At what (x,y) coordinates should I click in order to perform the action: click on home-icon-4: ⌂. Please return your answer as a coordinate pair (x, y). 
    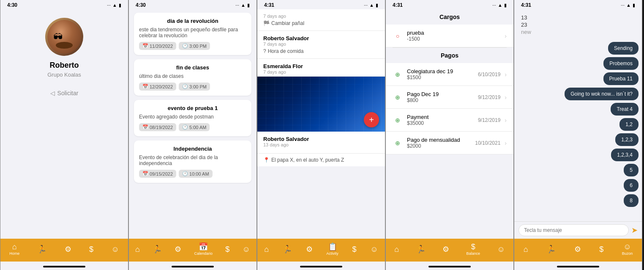
    Looking at the image, I should click on (396, 249).